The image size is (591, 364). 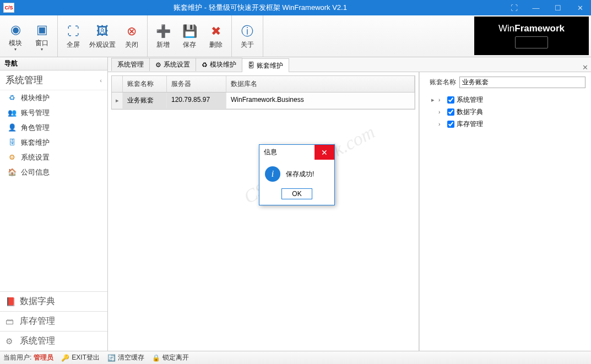 What do you see at coordinates (585, 67) in the screenshot?
I see `tab-close-icon: ✕` at bounding box center [585, 67].